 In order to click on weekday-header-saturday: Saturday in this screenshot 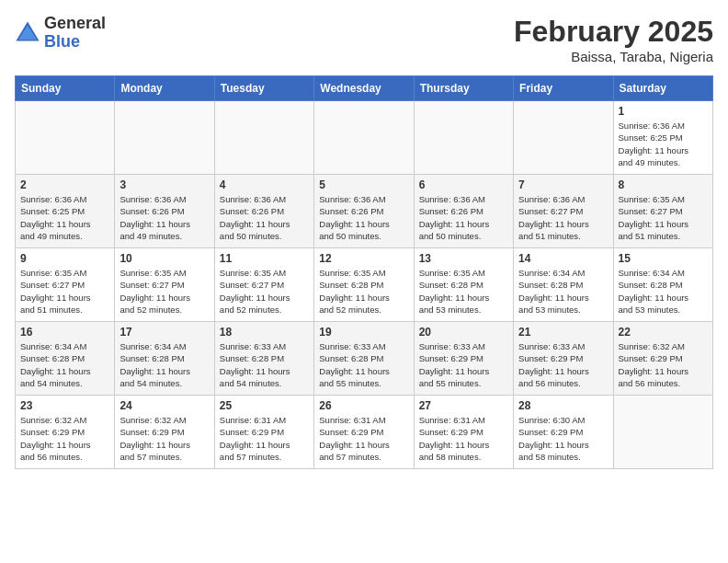, I will do `click(663, 88)`.